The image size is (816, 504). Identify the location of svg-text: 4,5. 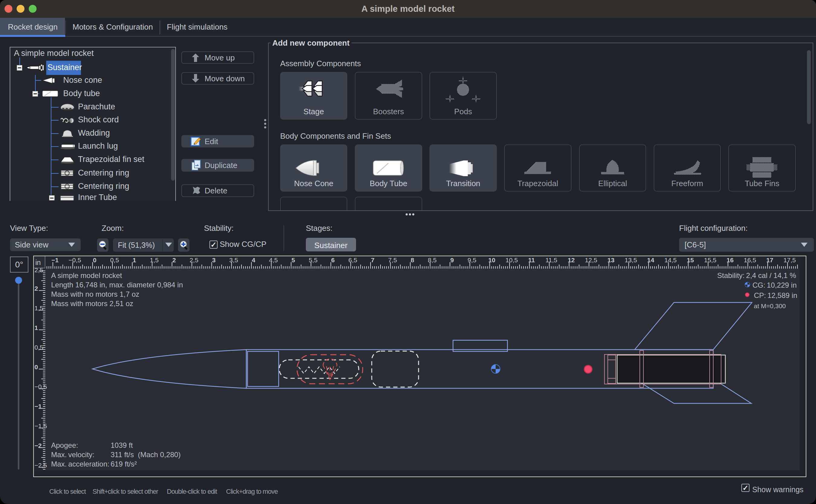
(273, 260).